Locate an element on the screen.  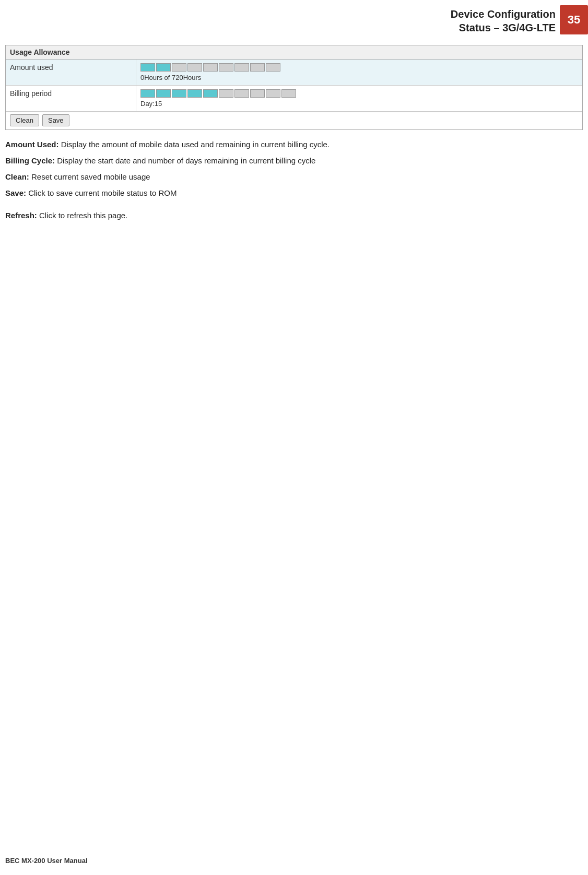
page-header: Device Configuration Status – 3G/4G-LTE … is located at coordinates (294, 20).